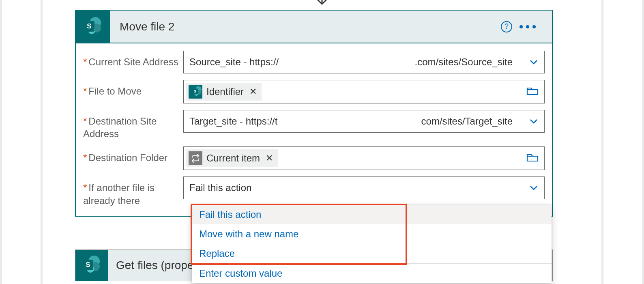  What do you see at coordinates (371, 273) in the screenshot?
I see `dropdown-custom-value: Enter custom value` at bounding box center [371, 273].